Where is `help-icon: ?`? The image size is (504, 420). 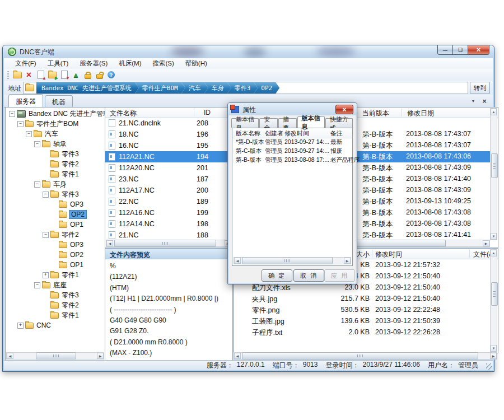
help-icon: ? is located at coordinates (111, 75).